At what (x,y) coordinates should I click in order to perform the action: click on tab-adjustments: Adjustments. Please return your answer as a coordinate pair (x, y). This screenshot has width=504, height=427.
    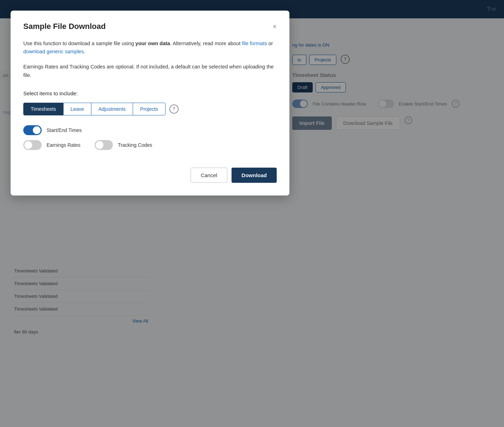
    Looking at the image, I should click on (112, 109).